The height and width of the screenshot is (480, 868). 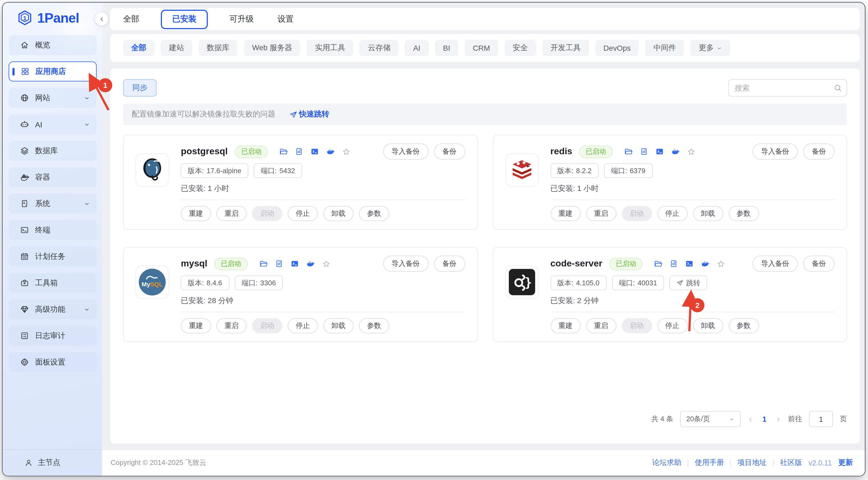 What do you see at coordinates (218, 48) in the screenshot?
I see `category-database: 数据库` at bounding box center [218, 48].